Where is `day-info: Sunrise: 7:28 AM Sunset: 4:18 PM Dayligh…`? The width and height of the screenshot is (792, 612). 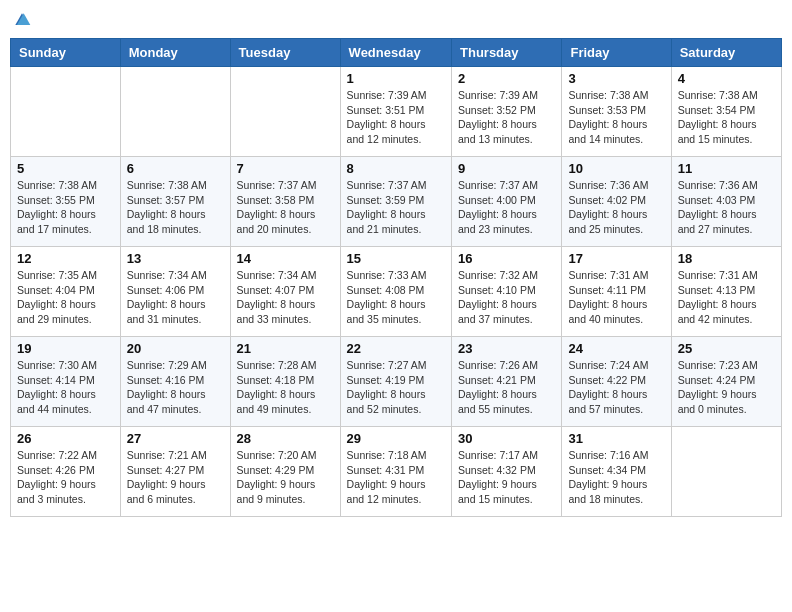
day-info: Sunrise: 7:28 AM Sunset: 4:18 PM Dayligh… is located at coordinates (286, 388).